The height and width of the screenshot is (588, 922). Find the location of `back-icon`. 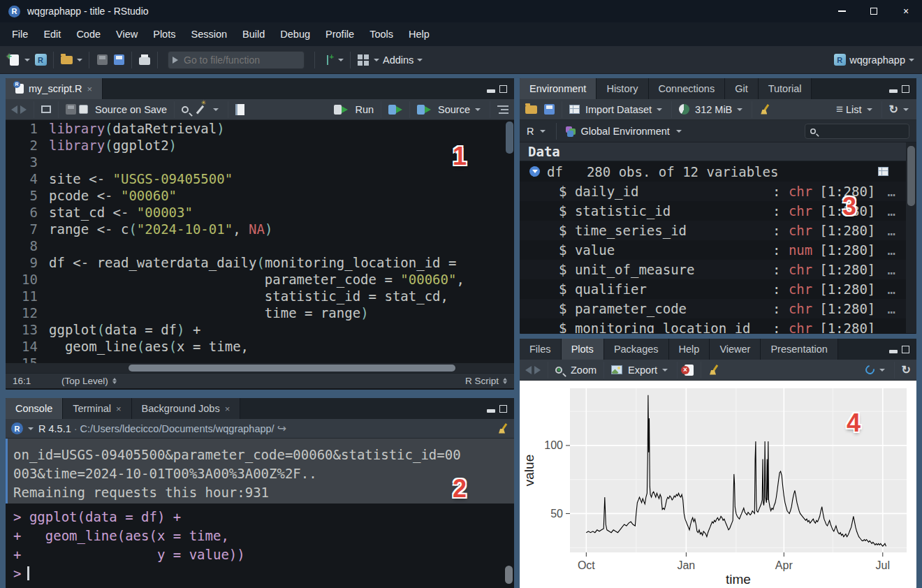

back-icon is located at coordinates (14, 110).